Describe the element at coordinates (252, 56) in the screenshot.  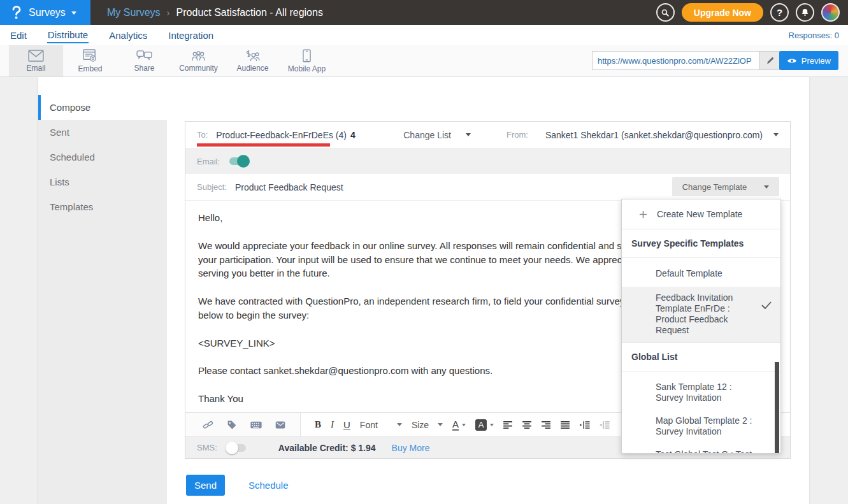
I see `dollar-people-icon` at that location.